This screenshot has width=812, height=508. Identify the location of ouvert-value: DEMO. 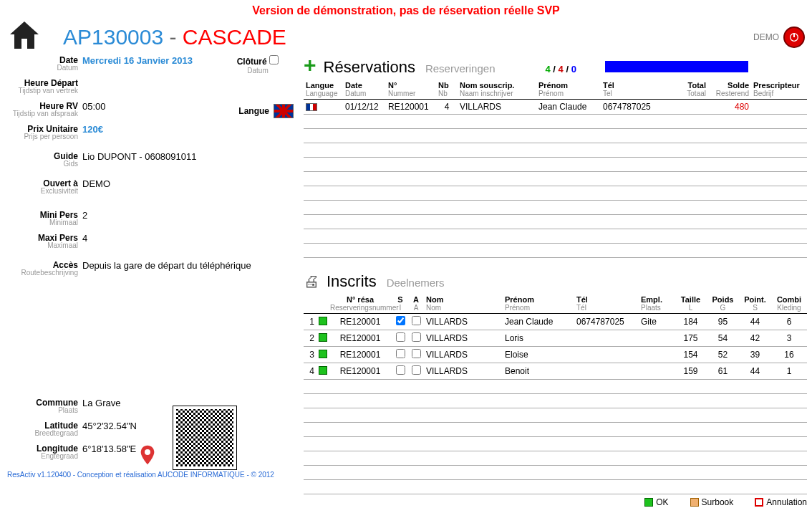
(96, 188).